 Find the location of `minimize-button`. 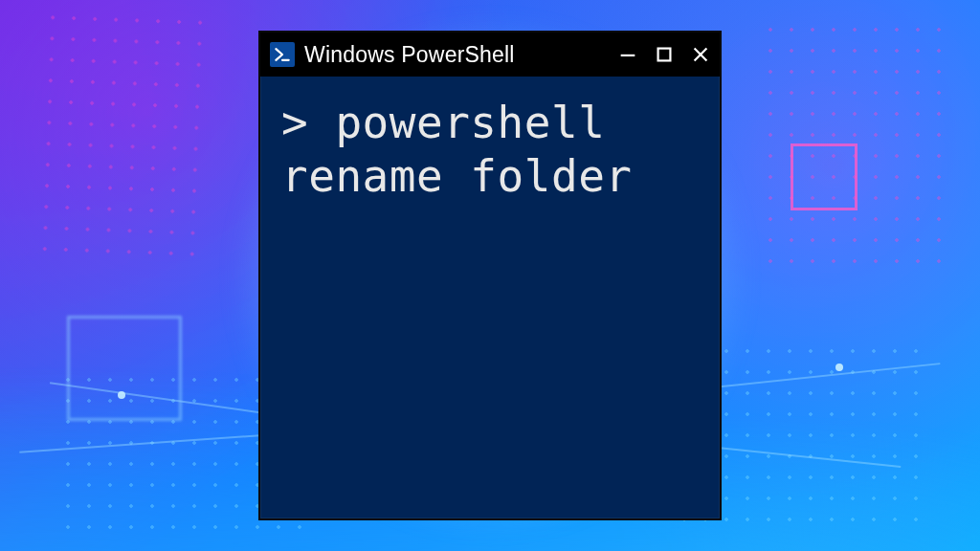

minimize-button is located at coordinates (628, 55).